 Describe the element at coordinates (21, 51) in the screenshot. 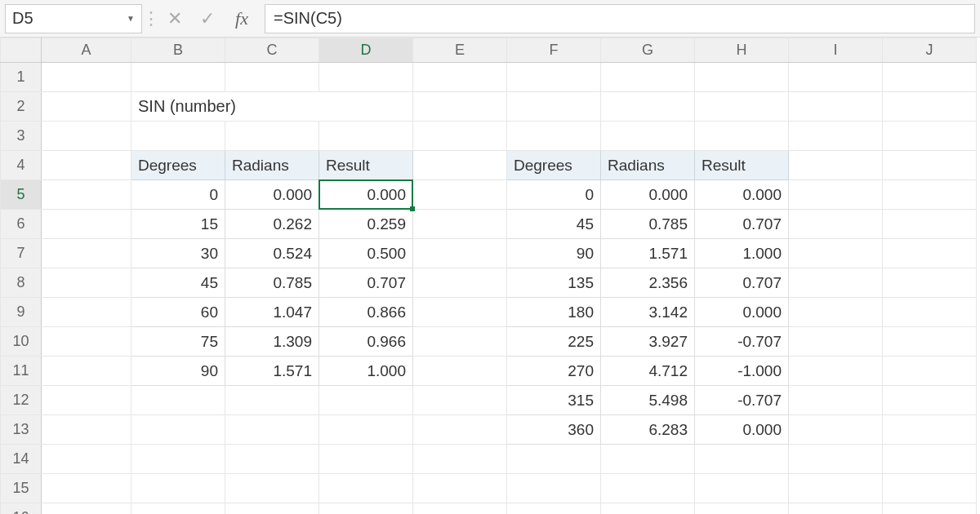

I see `select-all-corner` at that location.